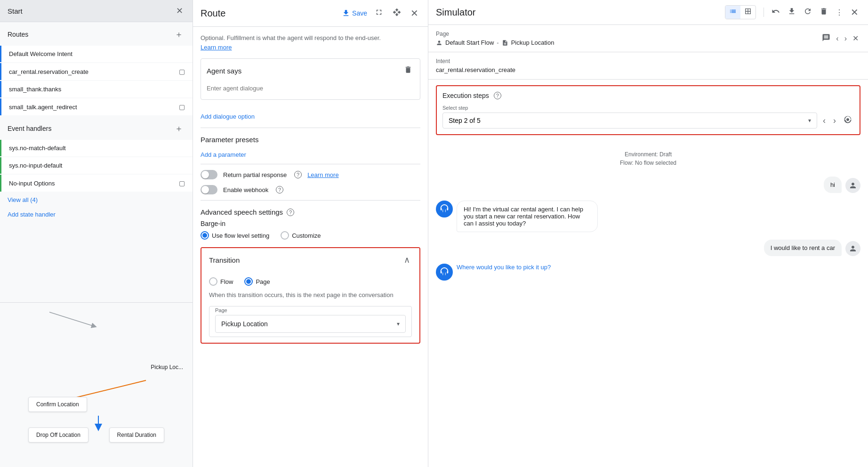 The image size is (868, 467). What do you see at coordinates (311, 89) in the screenshot?
I see `dialogue-input` at bounding box center [311, 89].